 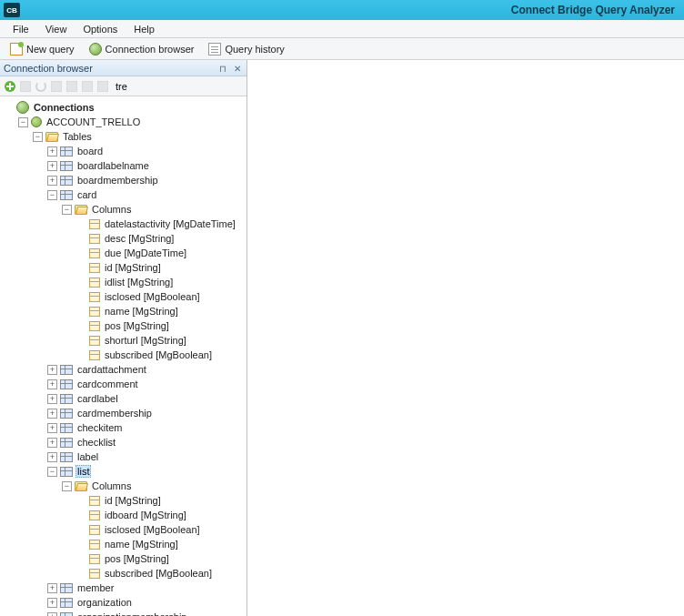 What do you see at coordinates (146, 457) in the screenshot?
I see `tree-table-label: + label` at bounding box center [146, 457].